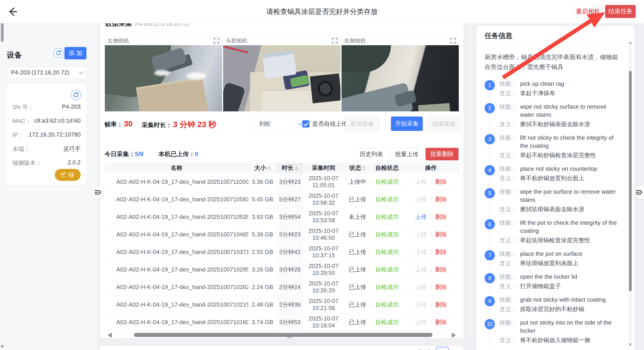 Image resolution: width=644 pixels, height=350 pixels. Describe the element at coordinates (21, 149) in the screenshot. I see `endeffector-label: 末端：` at that location.